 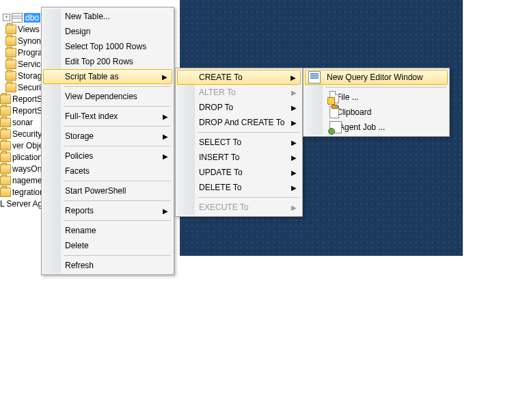 I want to click on context-menu-script-as: CREATE To▶ALTER To▶DROP To▶DROP And CREA…, so click(x=239, y=142).